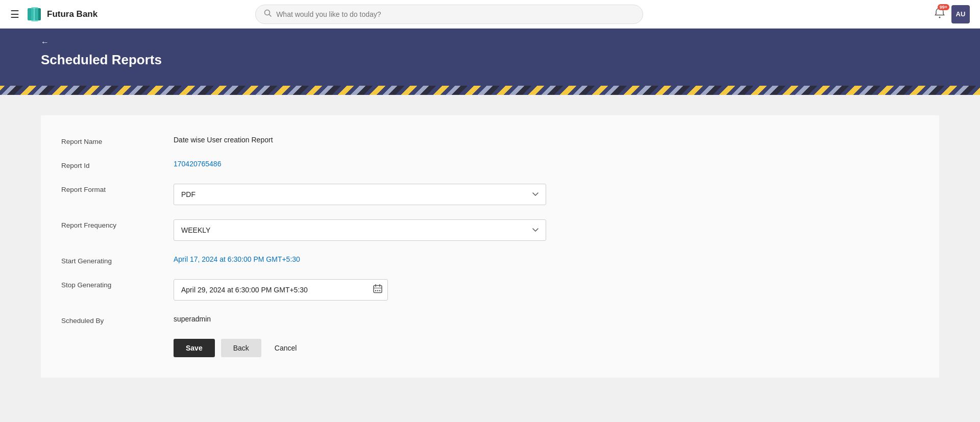 This screenshot has width=980, height=422. What do you see at coordinates (62, 14) in the screenshot?
I see `brand-logo: Futura Bank` at bounding box center [62, 14].